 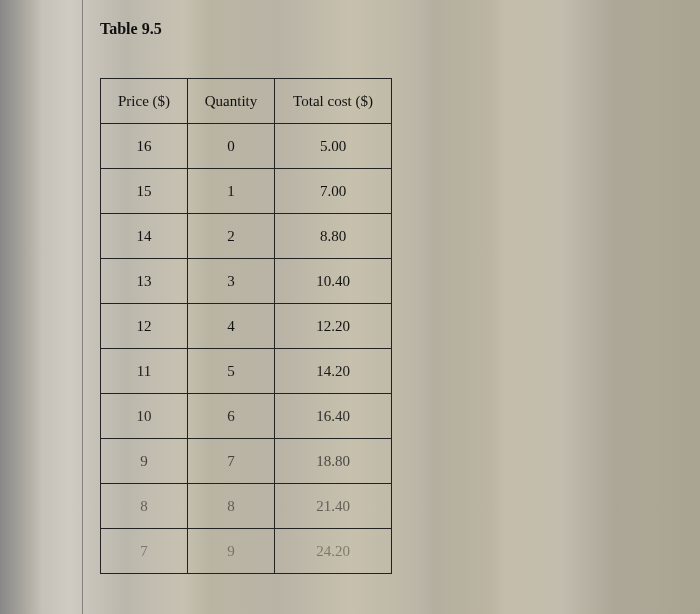 I want to click on cell-price: 8, so click(x=144, y=506).